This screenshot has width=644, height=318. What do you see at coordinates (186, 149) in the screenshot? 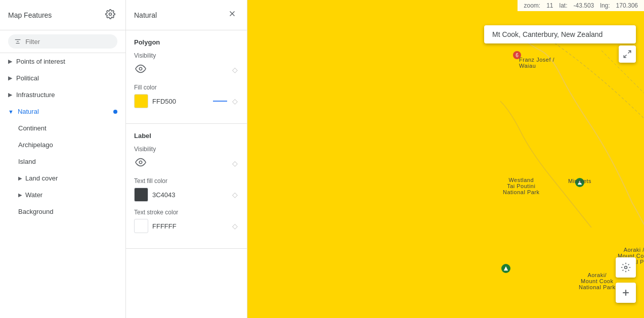
I see `label-visibility-label: Visibility` at bounding box center [186, 149].